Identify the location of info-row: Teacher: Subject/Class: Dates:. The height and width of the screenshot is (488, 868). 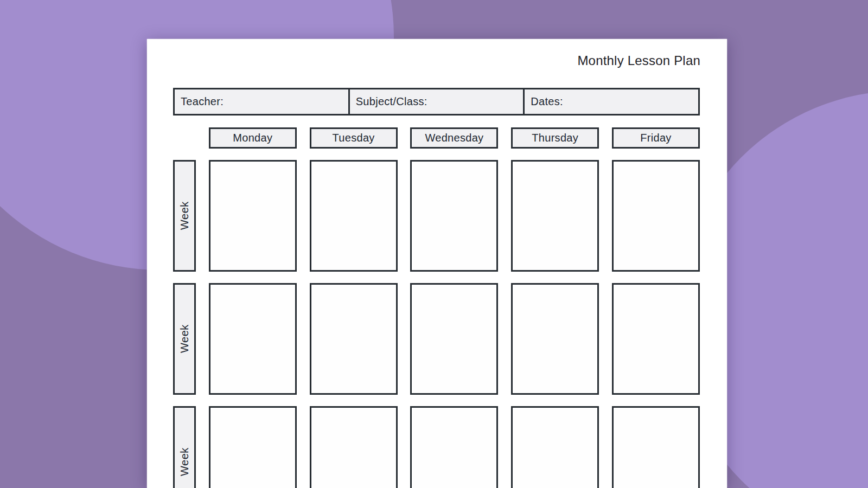
(436, 102).